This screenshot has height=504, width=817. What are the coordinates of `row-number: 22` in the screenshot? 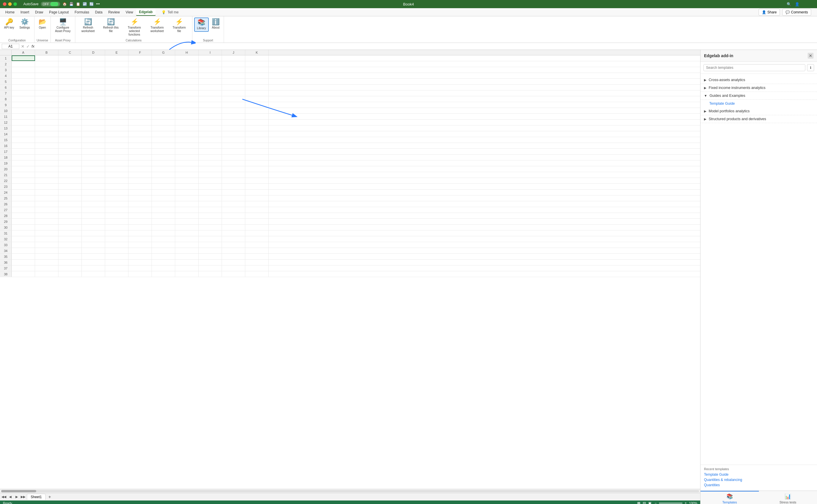 It's located at (6, 181).